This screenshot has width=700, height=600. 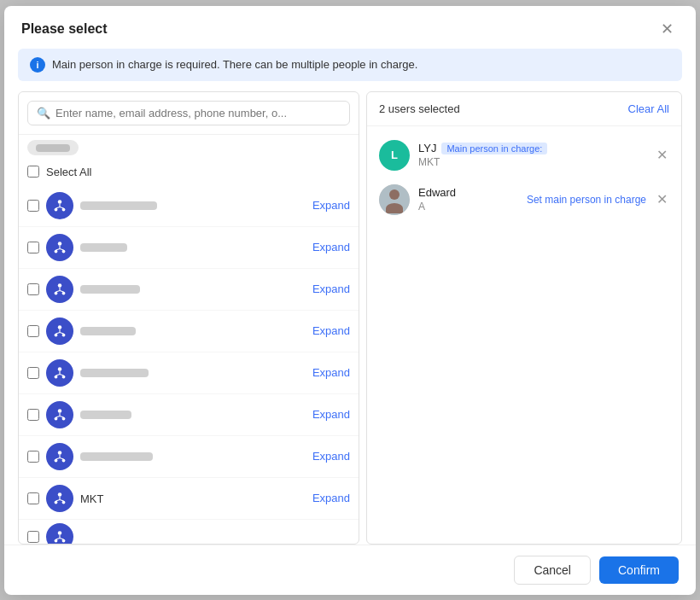 I want to click on avatar, so click(x=394, y=200).